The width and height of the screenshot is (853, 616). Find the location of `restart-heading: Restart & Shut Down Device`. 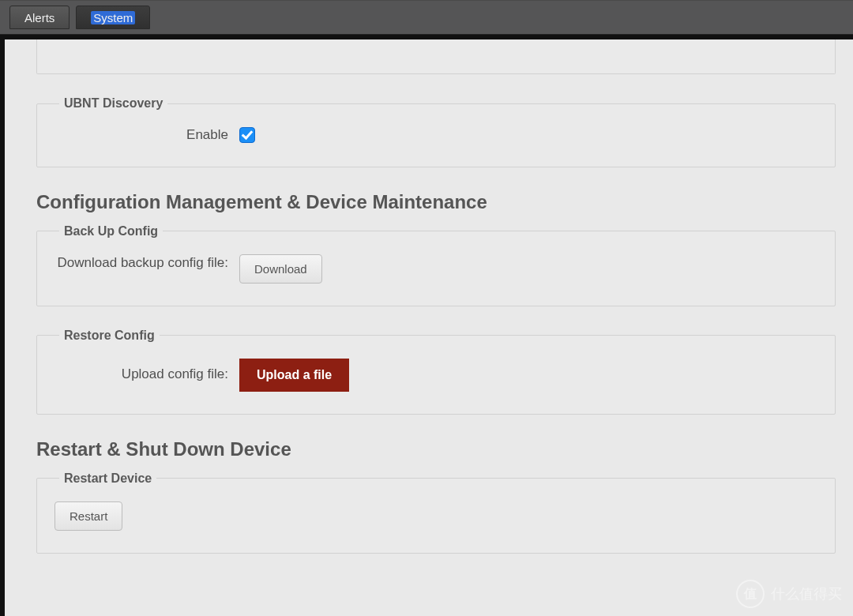

restart-heading: Restart & Shut Down Device is located at coordinates (436, 449).